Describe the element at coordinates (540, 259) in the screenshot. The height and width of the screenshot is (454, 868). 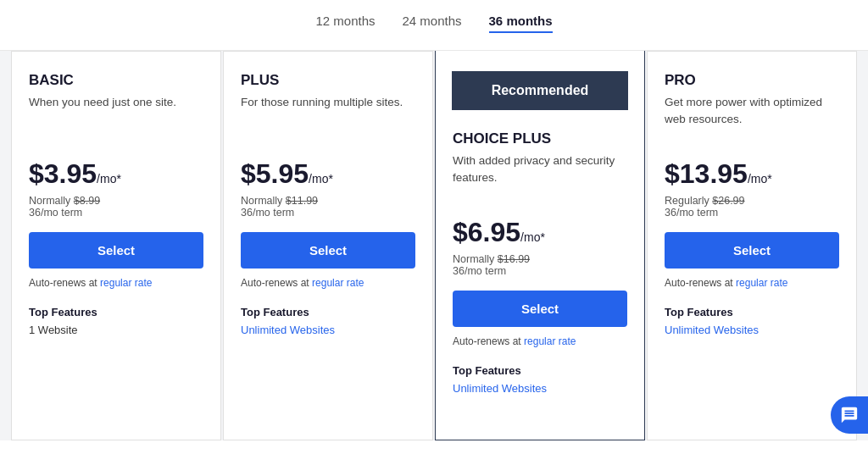
I see `plan-choice-plus-normal: Normally $16.99` at that location.